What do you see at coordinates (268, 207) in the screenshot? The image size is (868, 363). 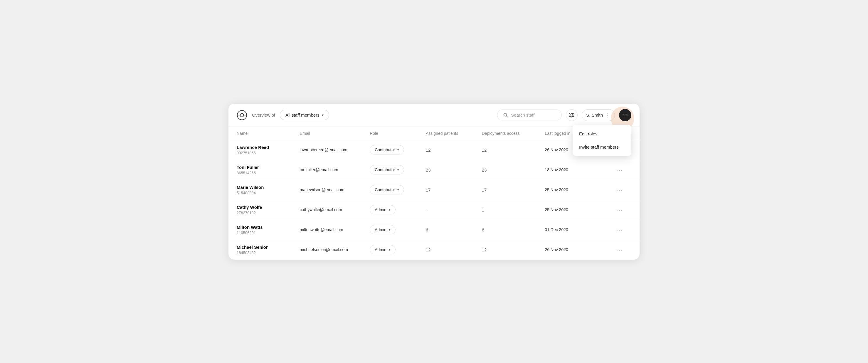 I see `staff-name: Cathy Wolfe` at bounding box center [268, 207].